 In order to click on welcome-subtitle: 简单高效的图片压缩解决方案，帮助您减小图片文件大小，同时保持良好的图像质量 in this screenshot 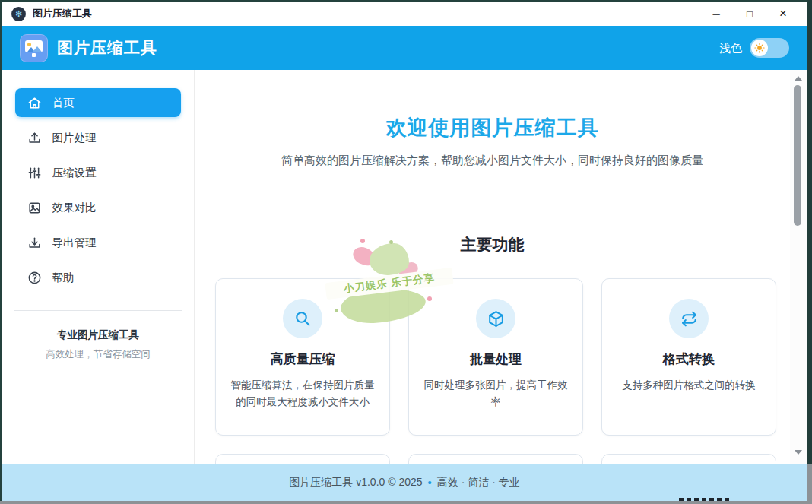, I will do `click(493, 161)`.